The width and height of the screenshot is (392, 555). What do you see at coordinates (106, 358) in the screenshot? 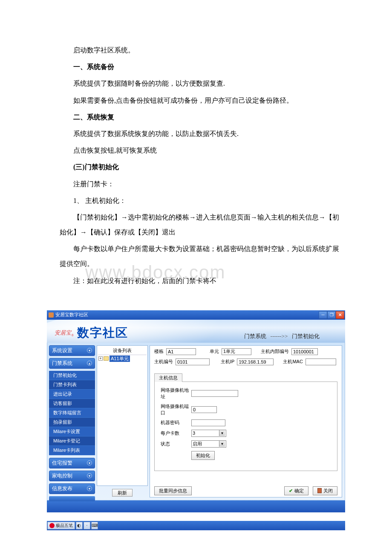
I see `folder-icon` at bounding box center [106, 358].